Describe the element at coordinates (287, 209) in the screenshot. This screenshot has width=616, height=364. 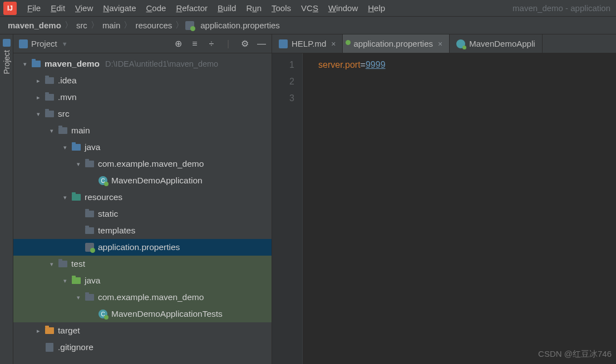
I see `gutter: 123` at that location.